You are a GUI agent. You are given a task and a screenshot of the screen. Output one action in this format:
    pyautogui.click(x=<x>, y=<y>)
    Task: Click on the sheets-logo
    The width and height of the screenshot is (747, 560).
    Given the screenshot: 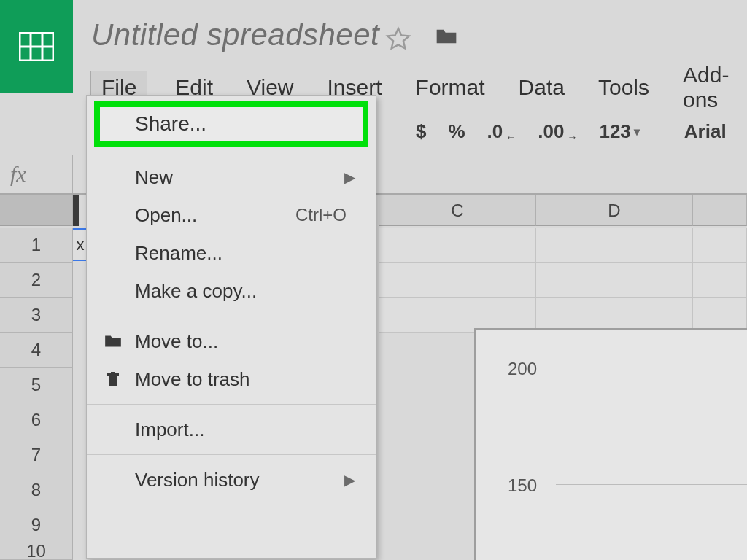 What is the action you would take?
    pyautogui.click(x=36, y=47)
    